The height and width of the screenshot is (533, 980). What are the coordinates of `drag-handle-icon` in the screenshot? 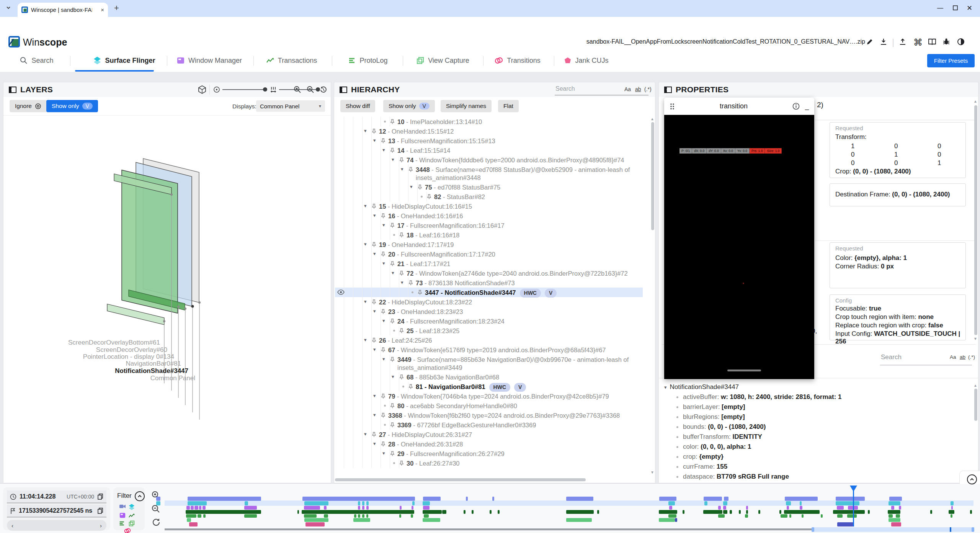 It's located at (672, 106).